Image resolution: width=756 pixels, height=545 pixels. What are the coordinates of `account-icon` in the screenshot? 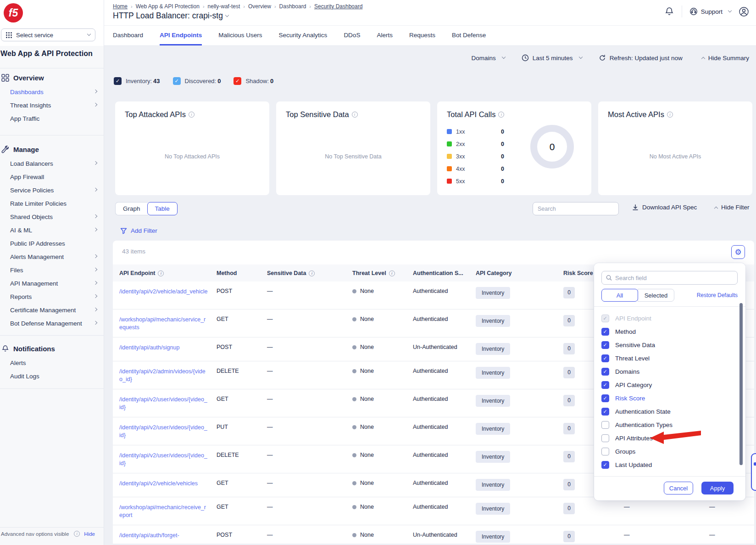 It's located at (744, 12).